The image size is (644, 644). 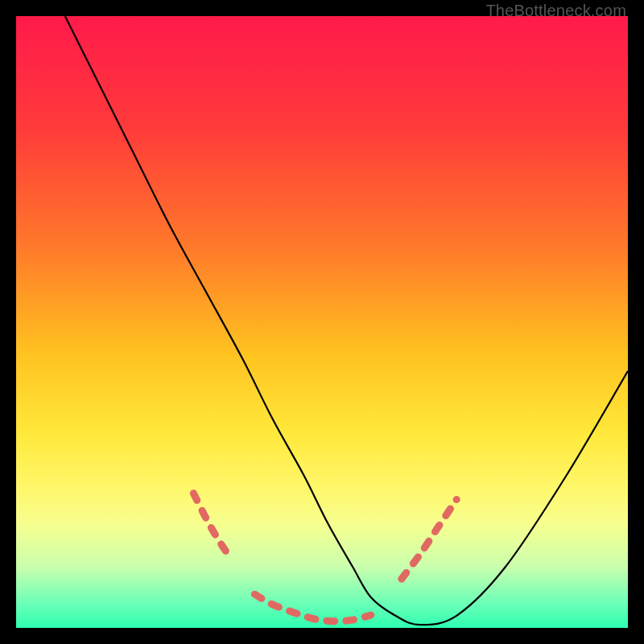 What do you see at coordinates (312, 607) in the screenshot?
I see `highlight-valley-floor` at bounding box center [312, 607].